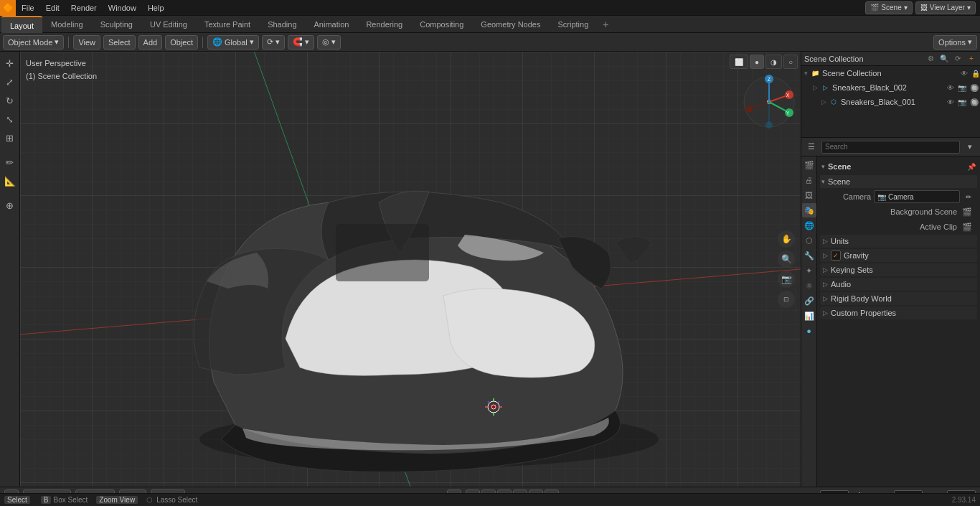 The width and height of the screenshot is (980, 506). I want to click on eye-icon-002: 👁, so click(951, 88).